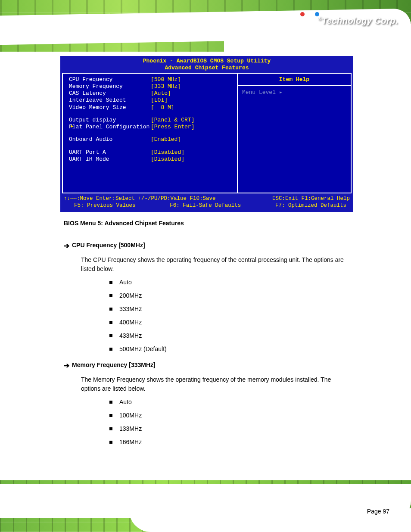  I want to click on bios-row-cas-latency: CAS Latency [Auto], so click(151, 93).